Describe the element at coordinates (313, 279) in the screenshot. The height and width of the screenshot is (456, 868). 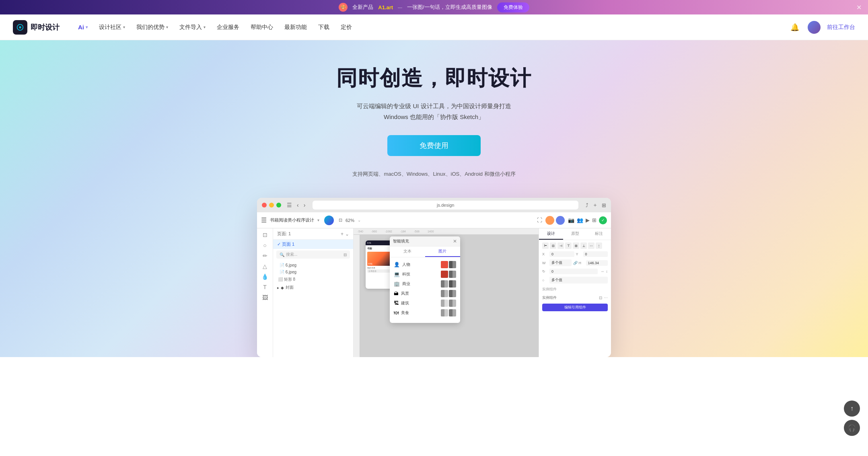
I see `layers-shape-item: ⬜ 矩形 8` at that location.